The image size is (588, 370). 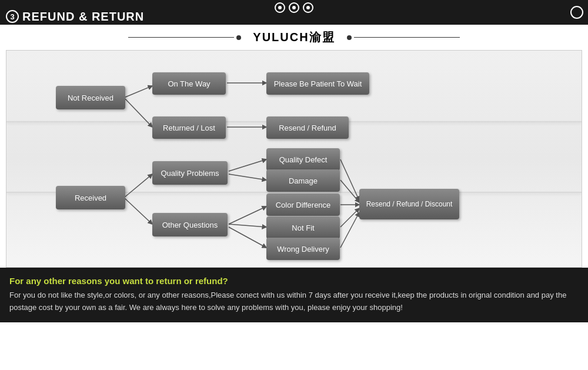 I want to click on box-wrong-delivery: Wrong Delivery, so click(x=303, y=249).